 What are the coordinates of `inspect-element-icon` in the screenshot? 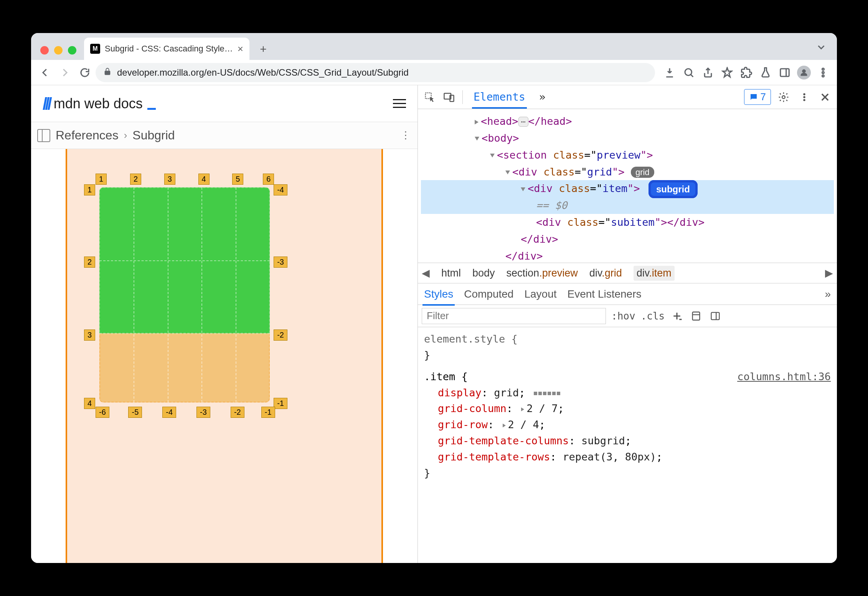 It's located at (430, 97).